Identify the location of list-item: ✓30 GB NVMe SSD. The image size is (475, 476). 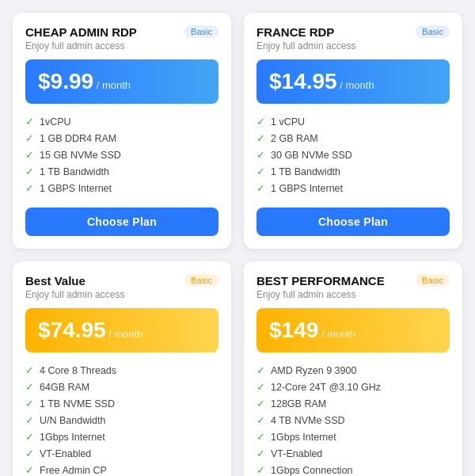
(353, 155).